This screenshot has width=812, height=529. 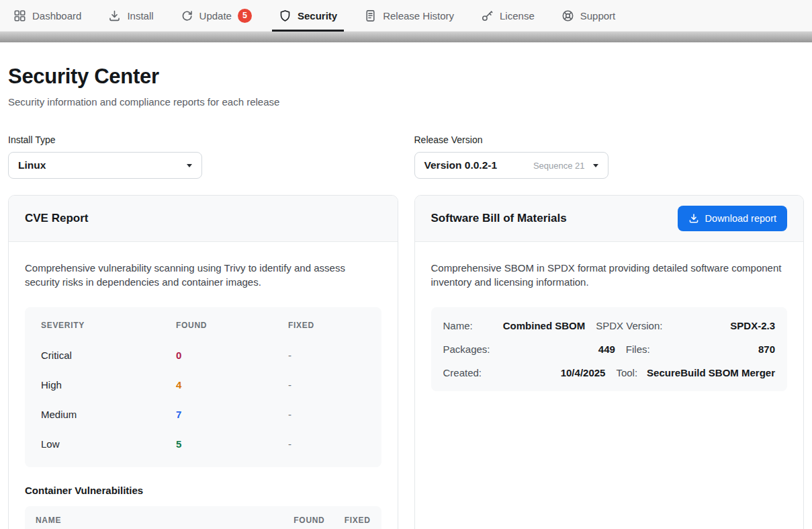 I want to click on download-report-label: Download report, so click(x=741, y=218).